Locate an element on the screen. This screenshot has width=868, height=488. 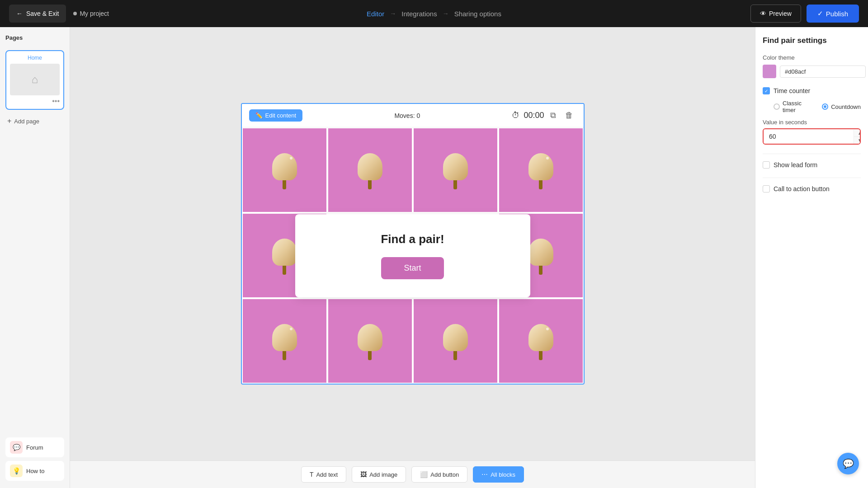
save-exit-button: ← Save & Exit is located at coordinates (38, 14).